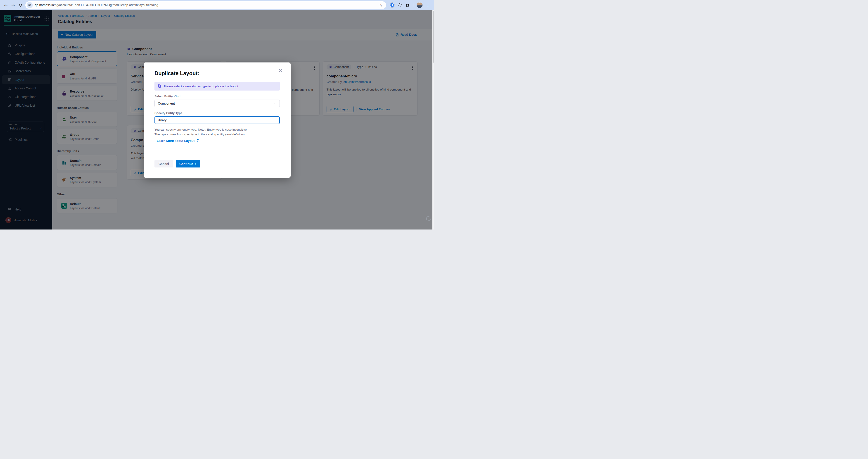 The image size is (868, 459). I want to click on support-headset-icon, so click(428, 219).